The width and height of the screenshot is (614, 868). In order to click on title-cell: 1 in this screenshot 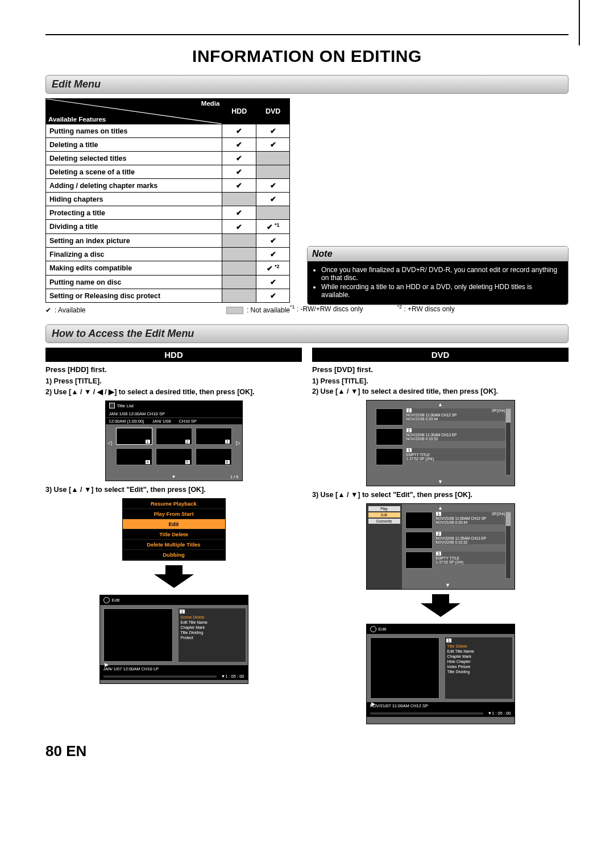, I will do `click(134, 436)`.